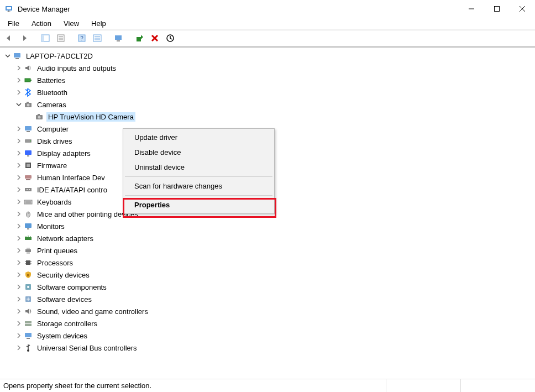 Image resolution: width=535 pixels, height=392 pixels. I want to click on forward-button, so click(24, 38).